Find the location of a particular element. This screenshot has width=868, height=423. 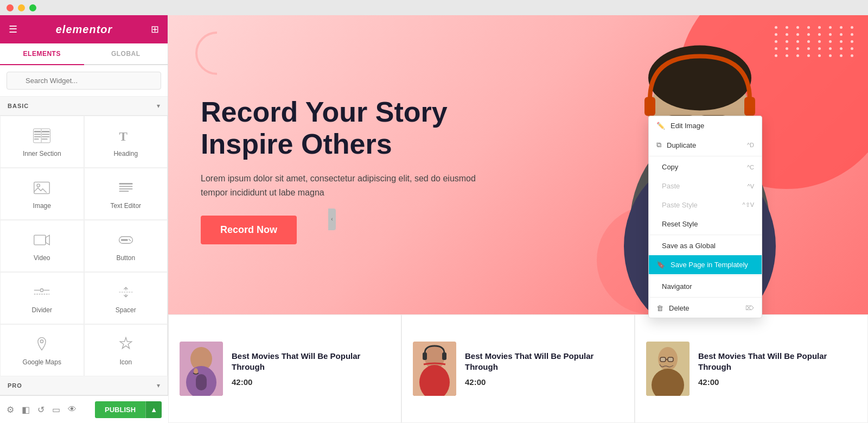

sidebar-collapse-arrow: ‹ is located at coordinates (332, 219).